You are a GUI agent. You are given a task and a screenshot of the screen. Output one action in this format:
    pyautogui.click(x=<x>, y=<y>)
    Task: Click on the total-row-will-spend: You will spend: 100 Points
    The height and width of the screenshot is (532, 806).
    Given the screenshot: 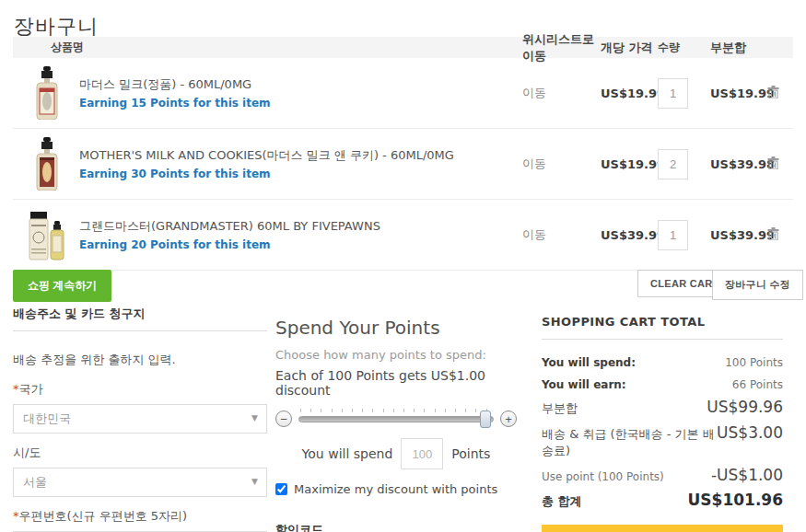 What is the action you would take?
    pyautogui.click(x=662, y=363)
    